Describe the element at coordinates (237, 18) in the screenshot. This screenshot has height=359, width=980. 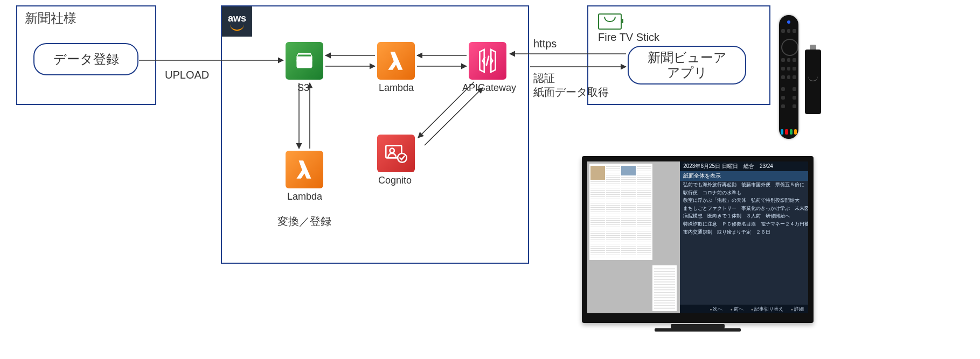
I see `aws-badge-text: aws` at that location.